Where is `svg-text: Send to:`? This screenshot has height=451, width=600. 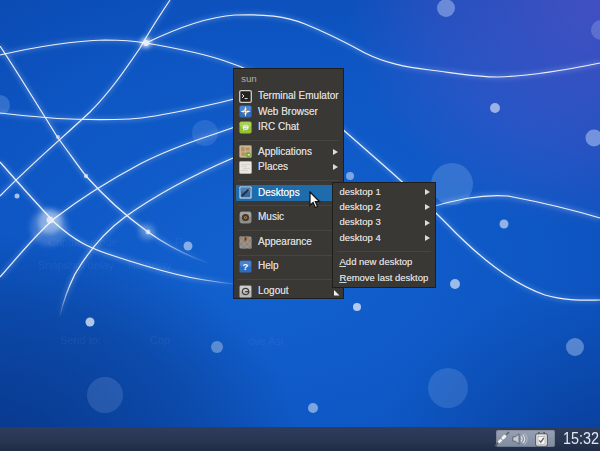 svg-text: Send to: is located at coordinates (80, 340).